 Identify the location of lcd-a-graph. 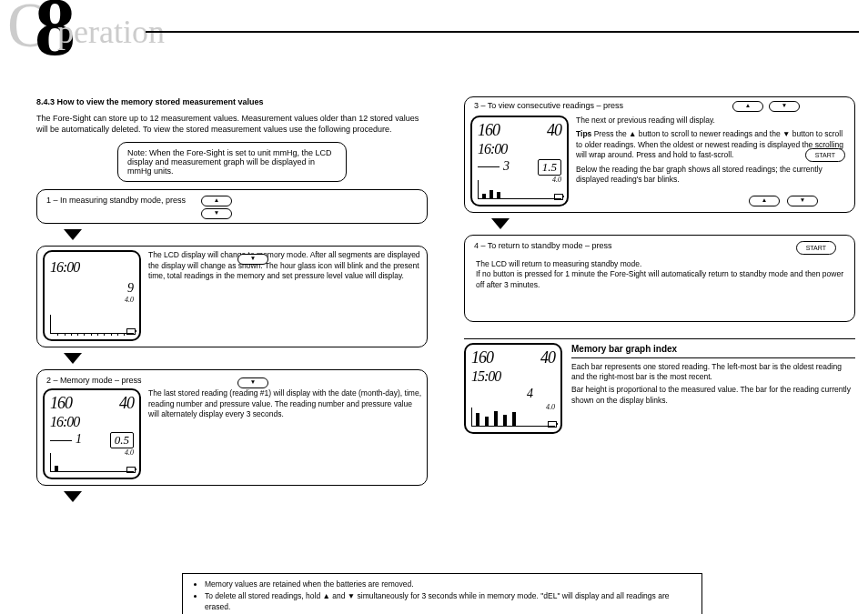
(92, 324).